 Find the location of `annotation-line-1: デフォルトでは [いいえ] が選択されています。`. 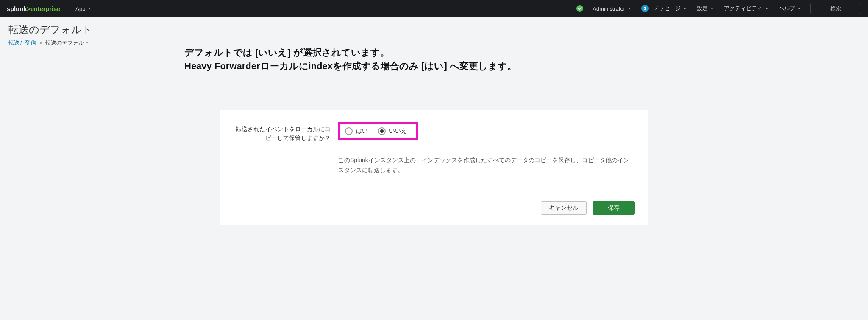

annotation-line-1: デフォルトでは [いいえ] が選択されています。 is located at coordinates (351, 53).